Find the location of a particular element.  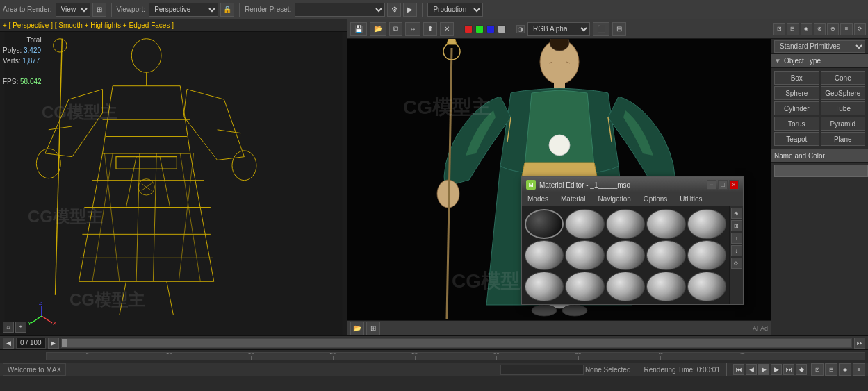

object-type-header: ▼ Object Type is located at coordinates (820, 61).